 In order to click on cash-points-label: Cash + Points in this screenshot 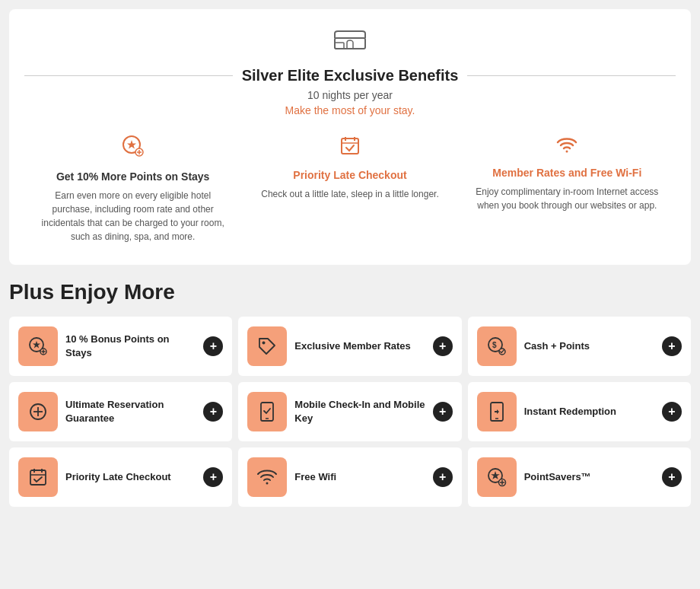, I will do `click(589, 346)`.